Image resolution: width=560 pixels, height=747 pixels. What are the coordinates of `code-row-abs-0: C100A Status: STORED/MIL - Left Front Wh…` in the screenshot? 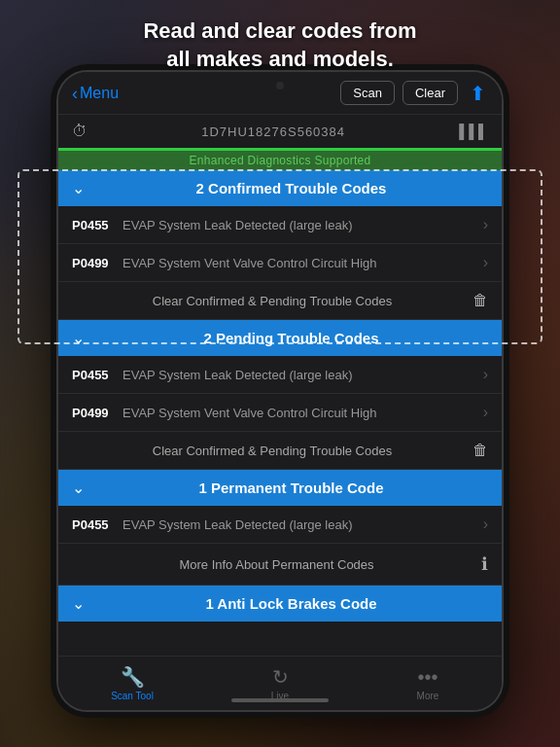 It's located at (280, 628).